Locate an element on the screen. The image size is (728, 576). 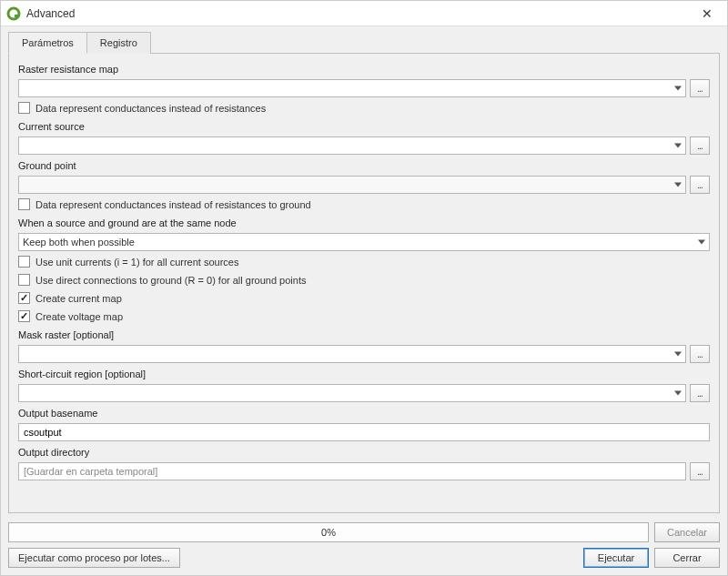
checkbox-conductances is located at coordinates (24, 107).